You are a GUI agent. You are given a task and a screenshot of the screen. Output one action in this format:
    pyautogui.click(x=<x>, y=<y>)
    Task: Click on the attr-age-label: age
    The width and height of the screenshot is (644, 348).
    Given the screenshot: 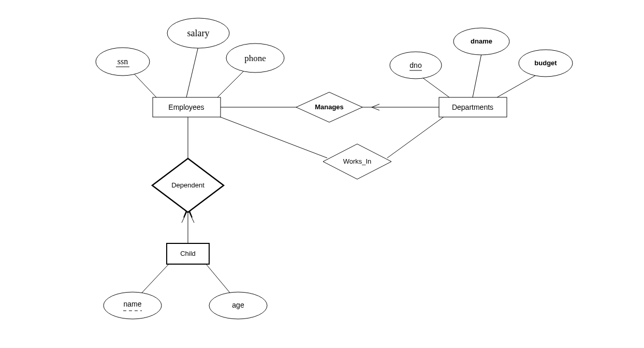 What is the action you would take?
    pyautogui.click(x=238, y=305)
    